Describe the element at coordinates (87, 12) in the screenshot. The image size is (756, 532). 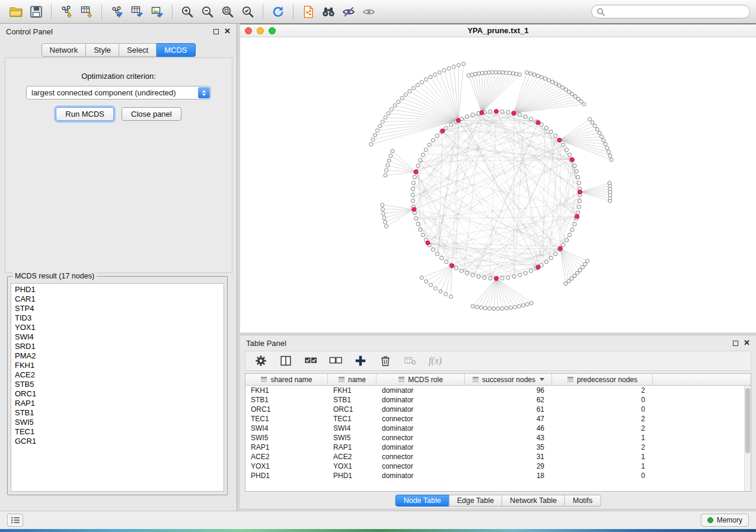
I see `import-table-button` at that location.